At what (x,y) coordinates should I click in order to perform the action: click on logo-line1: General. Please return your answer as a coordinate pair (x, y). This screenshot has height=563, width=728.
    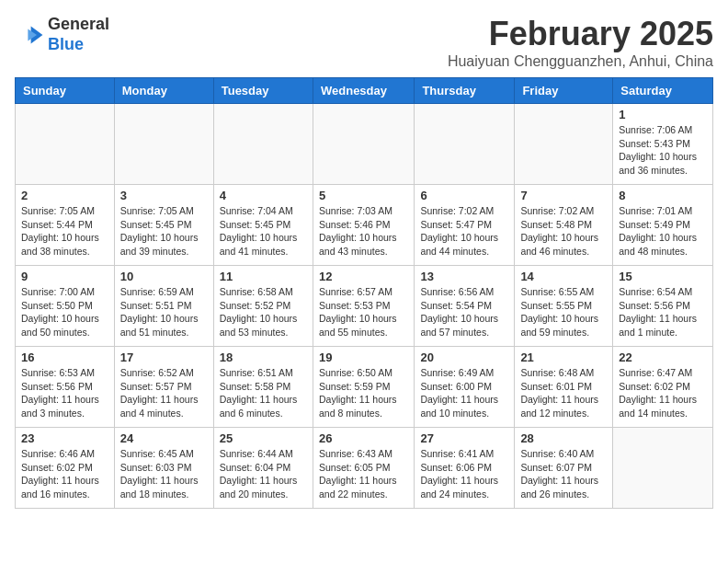
    Looking at the image, I should click on (79, 25).